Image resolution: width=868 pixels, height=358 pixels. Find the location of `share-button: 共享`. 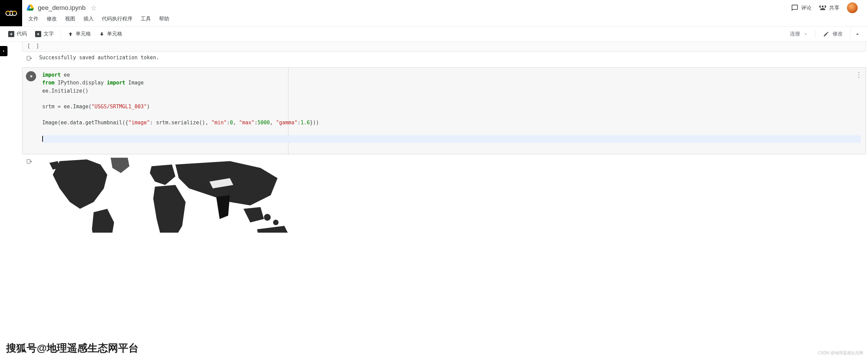

share-button: 共享 is located at coordinates (829, 8).